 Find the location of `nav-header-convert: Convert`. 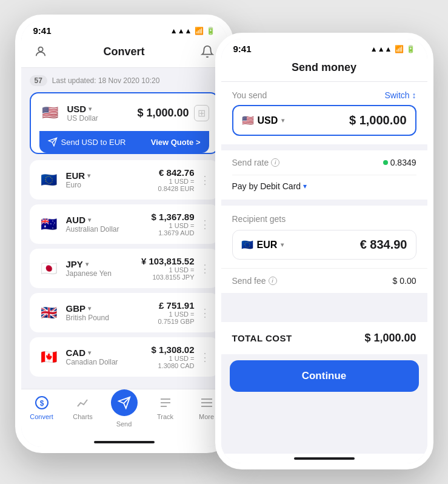

nav-header-convert: Convert is located at coordinates (124, 53).